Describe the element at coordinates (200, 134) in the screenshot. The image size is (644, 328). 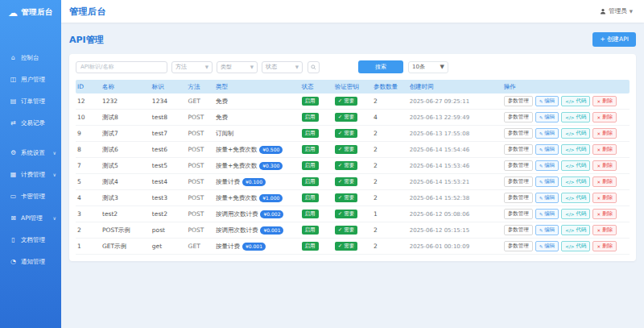
I see `cell-method: POST` at that location.